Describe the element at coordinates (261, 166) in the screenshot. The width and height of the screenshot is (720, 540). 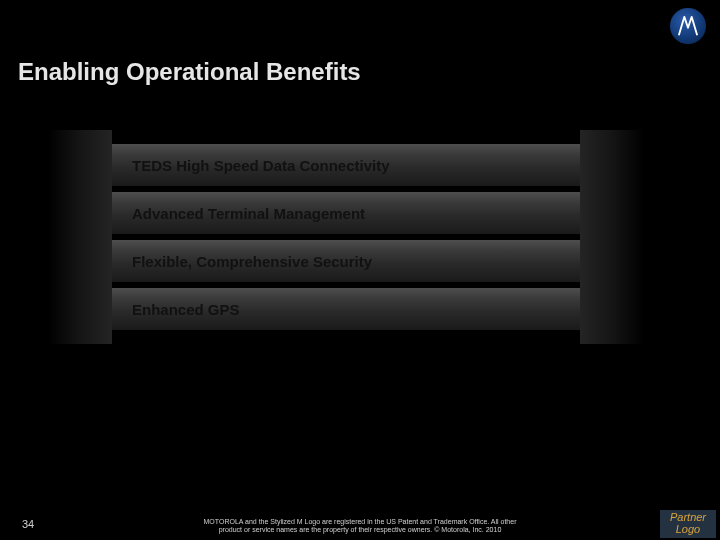
I see `list-item-label: TEDS High Speed Data Connectivity` at that location.